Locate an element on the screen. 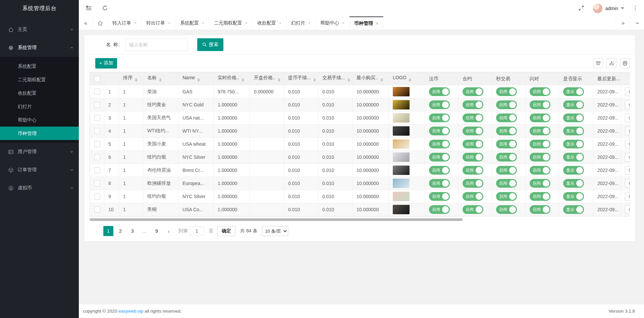 The image size is (644, 318). tabs-scroll-right-icon: » is located at coordinates (623, 23).